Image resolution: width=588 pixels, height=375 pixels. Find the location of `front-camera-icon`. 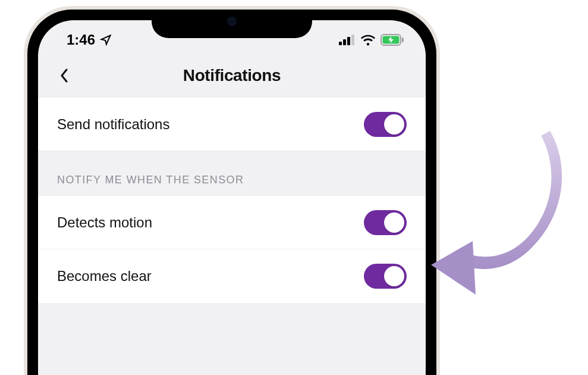

front-camera-icon is located at coordinates (232, 21).